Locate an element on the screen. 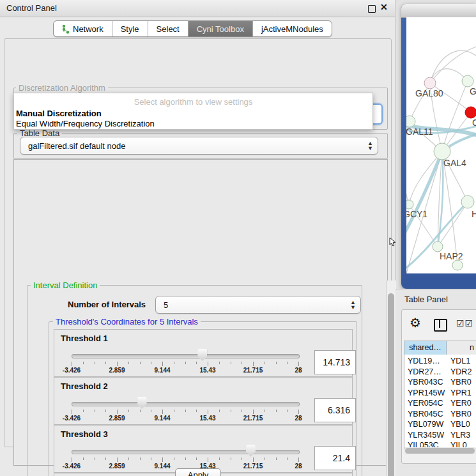  network-node-h is located at coordinates (468, 202).